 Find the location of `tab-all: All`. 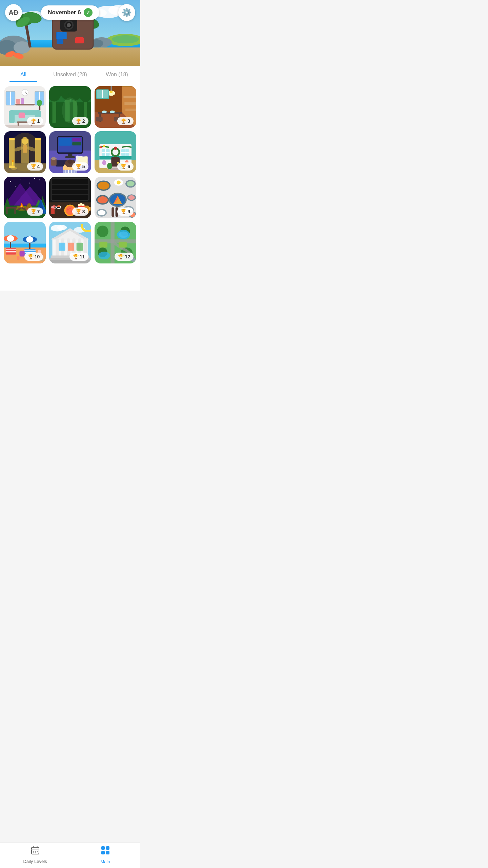

tab-all: All is located at coordinates (23, 74).